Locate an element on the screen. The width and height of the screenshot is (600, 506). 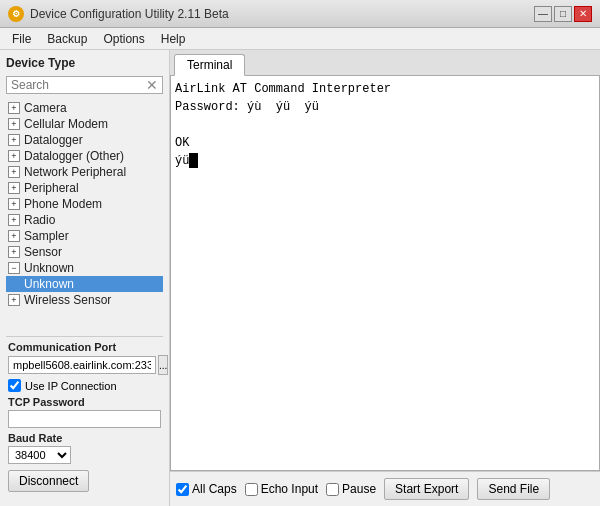
device-label-unknown-group: Unknown is located at coordinates (49, 268).